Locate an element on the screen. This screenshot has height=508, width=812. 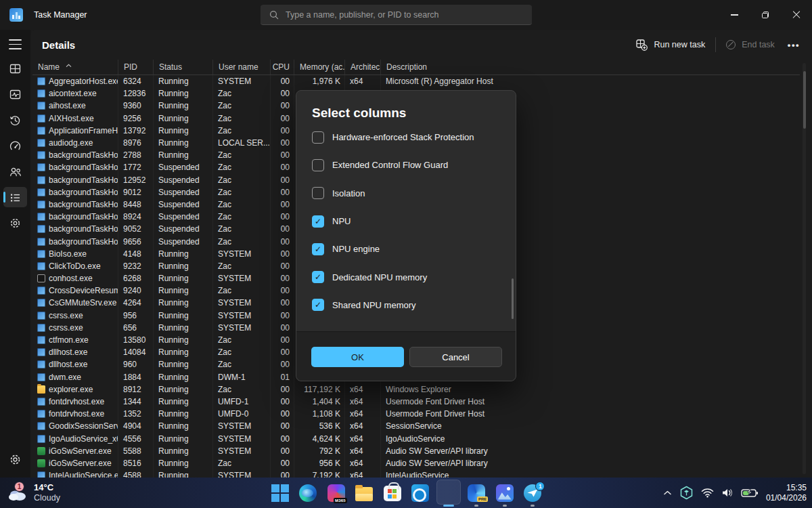
sidebar-item-performance is located at coordinates (15, 94).